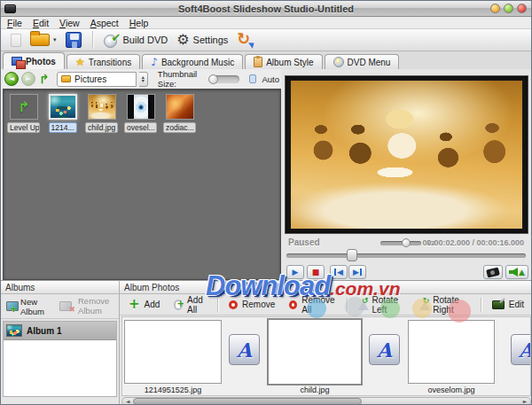 This screenshot has height=405, width=532. Describe the element at coordinates (23, 128) in the screenshot. I see `browser-item-label: Level Up` at that location.